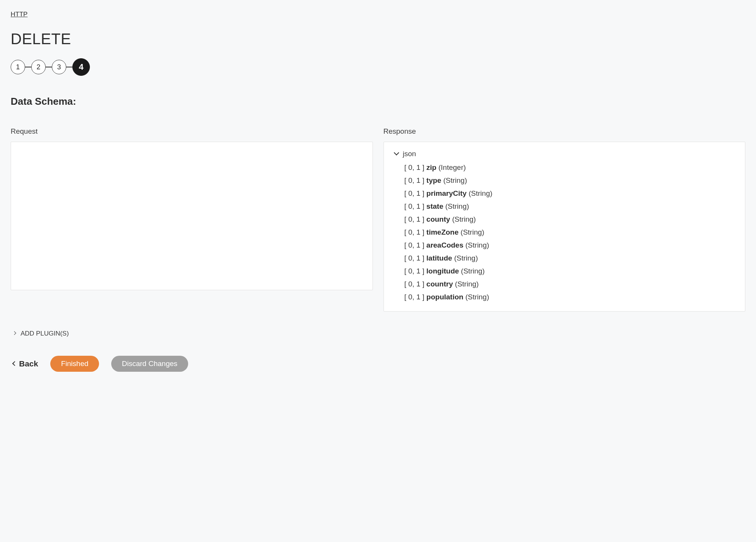 The width and height of the screenshot is (756, 542). What do you see at coordinates (443, 271) in the screenshot?
I see `field-name: longitude` at bounding box center [443, 271].